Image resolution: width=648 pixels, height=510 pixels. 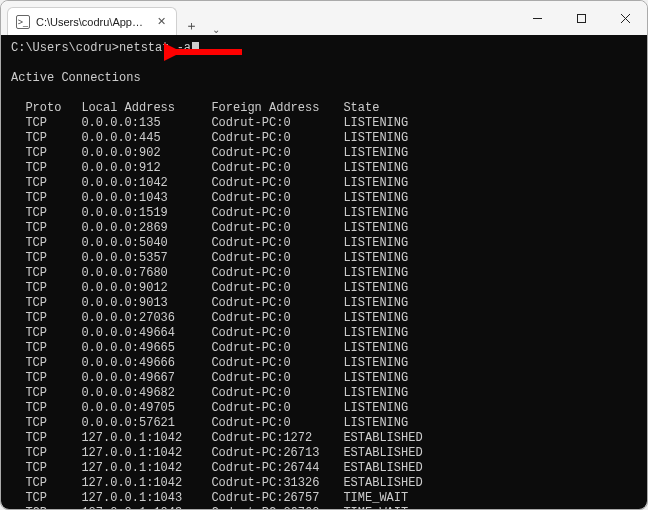 What do you see at coordinates (625, 18) in the screenshot?
I see `close-button` at bounding box center [625, 18].